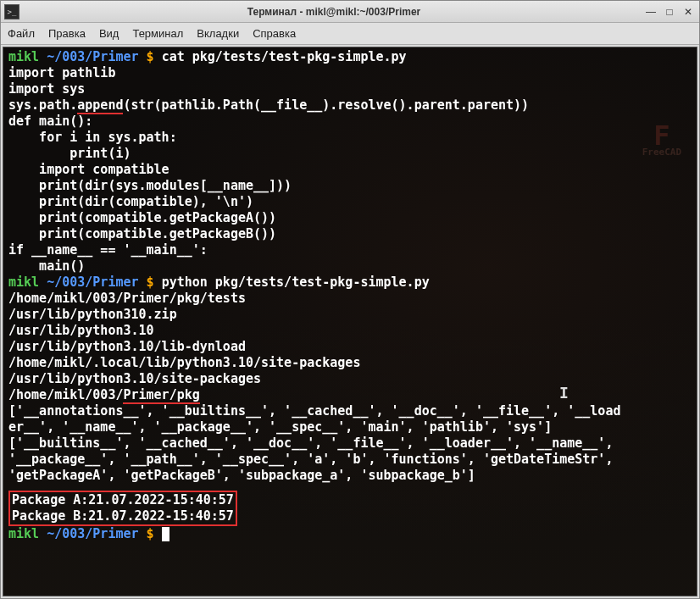 The image size is (700, 599). Describe the element at coordinates (651, 12) in the screenshot. I see `minimize-button: —` at that location.